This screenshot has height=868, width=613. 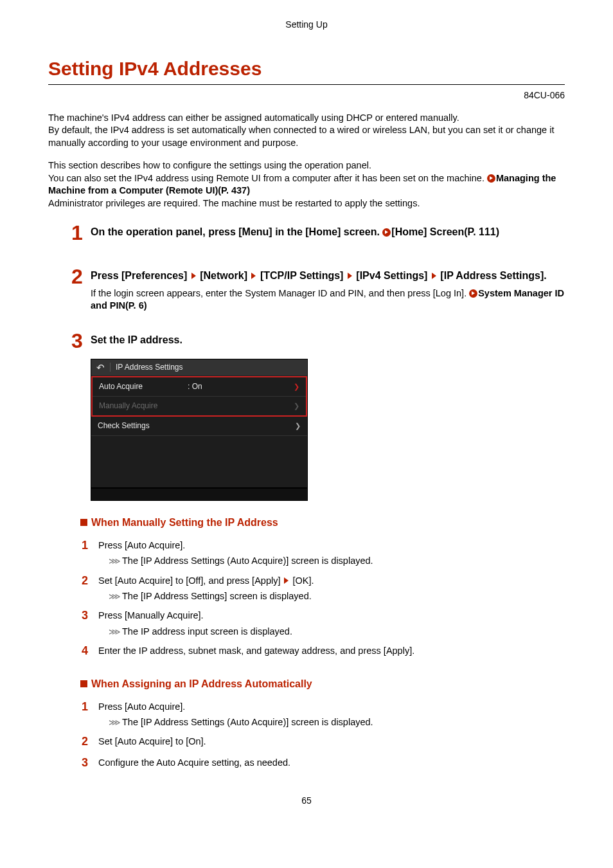 I want to click on result-text: The IP address input screen is displayed…, so click(x=207, y=631).